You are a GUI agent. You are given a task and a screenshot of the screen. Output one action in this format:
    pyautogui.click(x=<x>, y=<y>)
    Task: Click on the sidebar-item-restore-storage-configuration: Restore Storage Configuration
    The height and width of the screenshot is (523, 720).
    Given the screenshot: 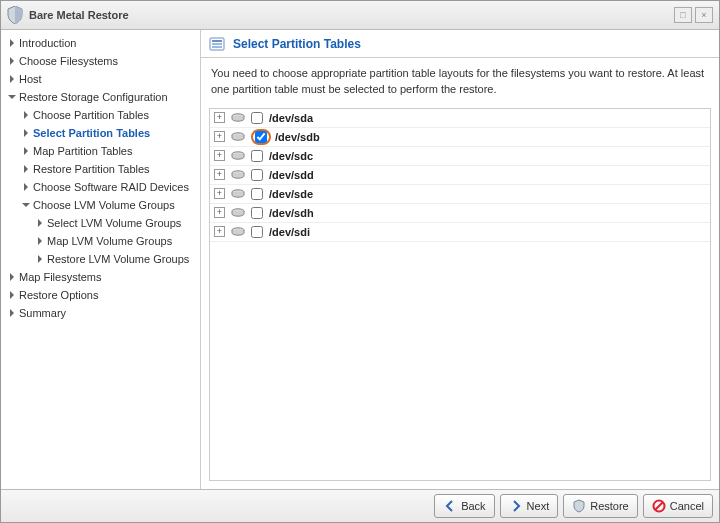 What is the action you would take?
    pyautogui.click(x=100, y=97)
    